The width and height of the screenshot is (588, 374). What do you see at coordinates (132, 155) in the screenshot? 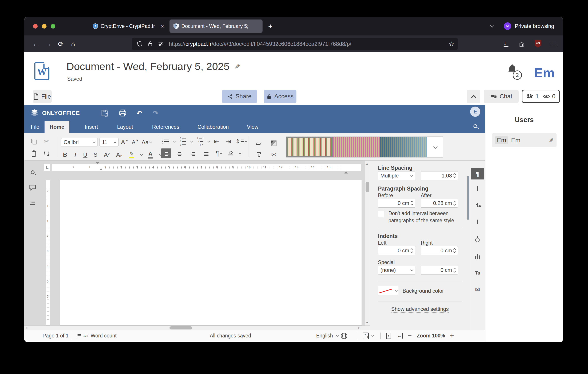
I see `highlight-color-button: ✎` at bounding box center [132, 155].